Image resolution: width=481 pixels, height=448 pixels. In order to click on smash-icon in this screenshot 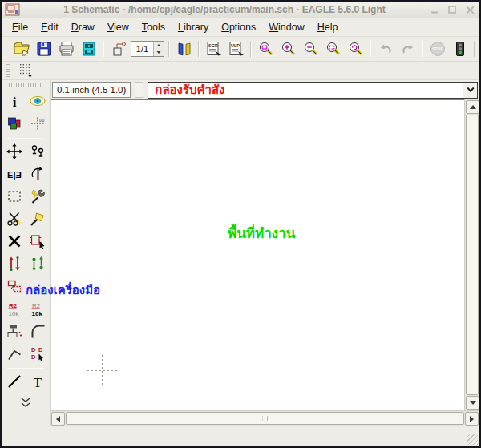, I will do `click(14, 331)`.